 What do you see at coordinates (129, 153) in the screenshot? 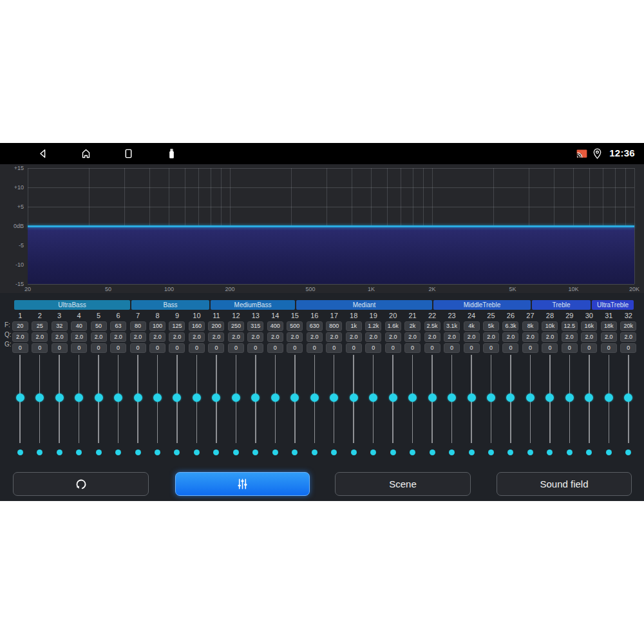
I see `recent-apps-icon` at bounding box center [129, 153].